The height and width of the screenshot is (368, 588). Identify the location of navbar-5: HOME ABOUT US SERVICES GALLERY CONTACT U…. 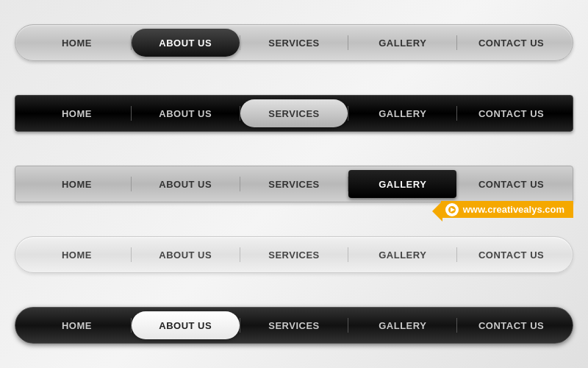
(294, 325).